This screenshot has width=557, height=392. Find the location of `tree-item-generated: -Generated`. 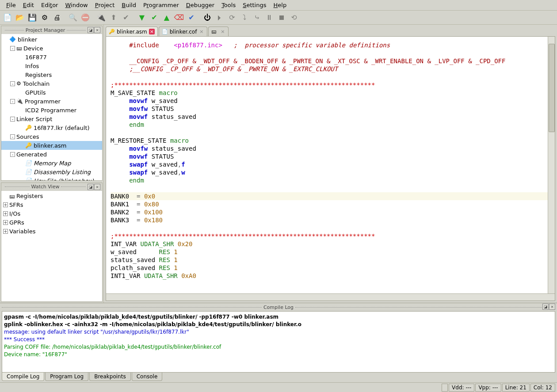

tree-item-generated: -Generated is located at coordinates (52, 154).